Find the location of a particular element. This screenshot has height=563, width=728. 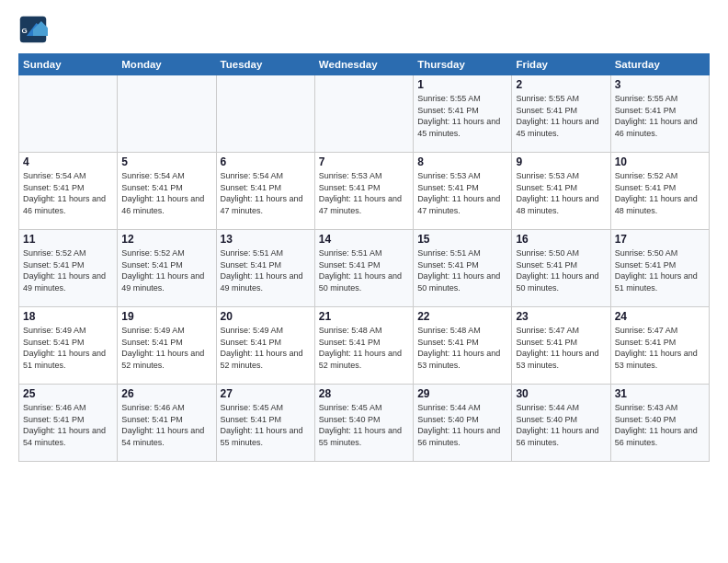

logo: G is located at coordinates (35, 29).